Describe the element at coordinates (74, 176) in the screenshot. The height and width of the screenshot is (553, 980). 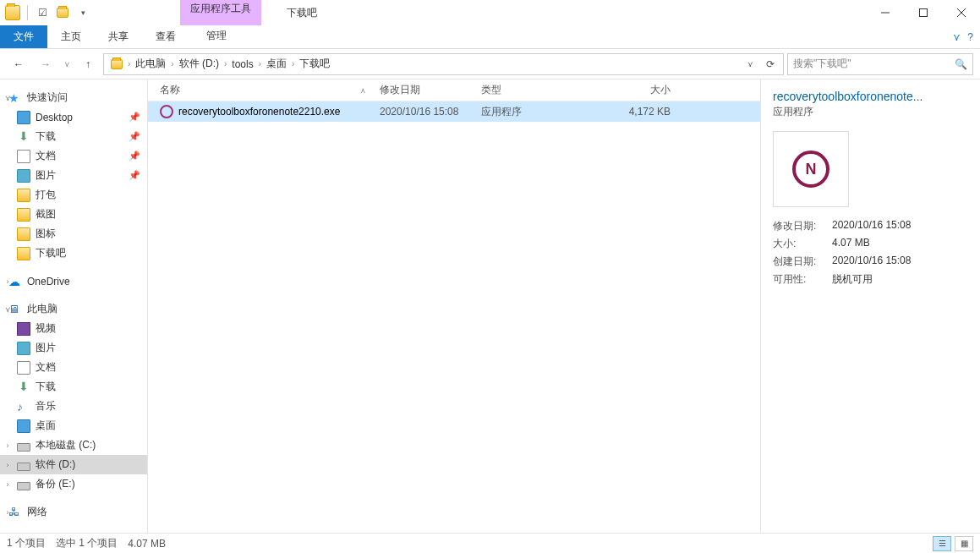
I see `sidebar-item-pictures: 图片📌` at that location.